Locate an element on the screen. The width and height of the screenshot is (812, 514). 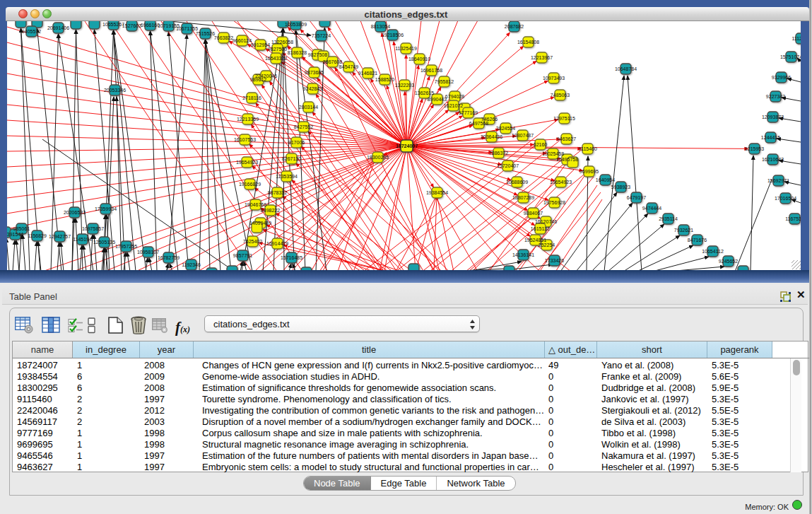
svg-text: 8813054 is located at coordinates (380, 27).